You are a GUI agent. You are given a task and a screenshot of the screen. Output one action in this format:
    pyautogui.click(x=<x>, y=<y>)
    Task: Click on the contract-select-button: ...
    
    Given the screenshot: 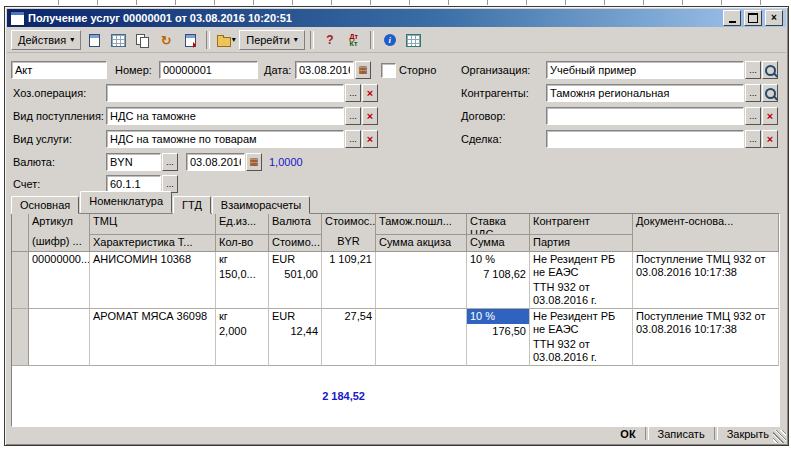 What is the action you would take?
    pyautogui.click(x=753, y=116)
    